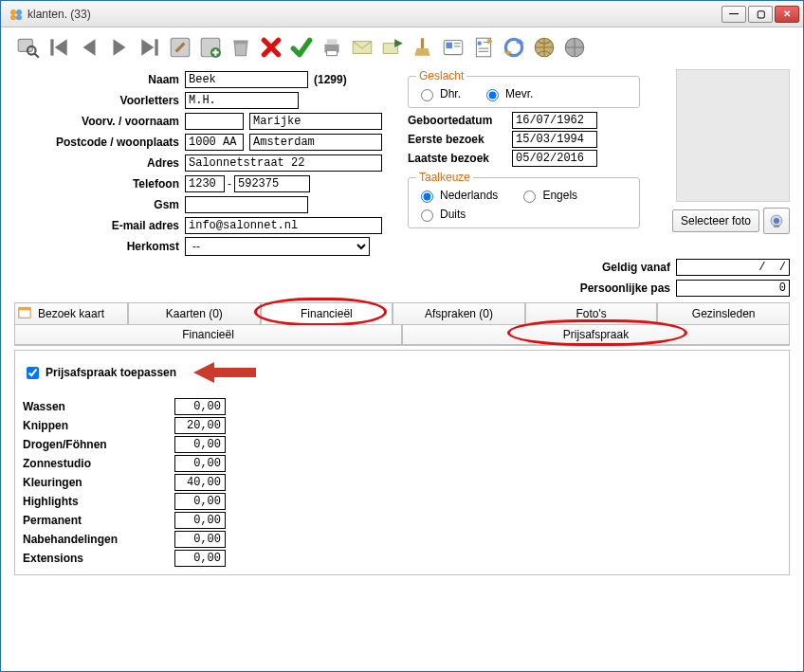  I want to click on voornaam-input, so click(316, 121).